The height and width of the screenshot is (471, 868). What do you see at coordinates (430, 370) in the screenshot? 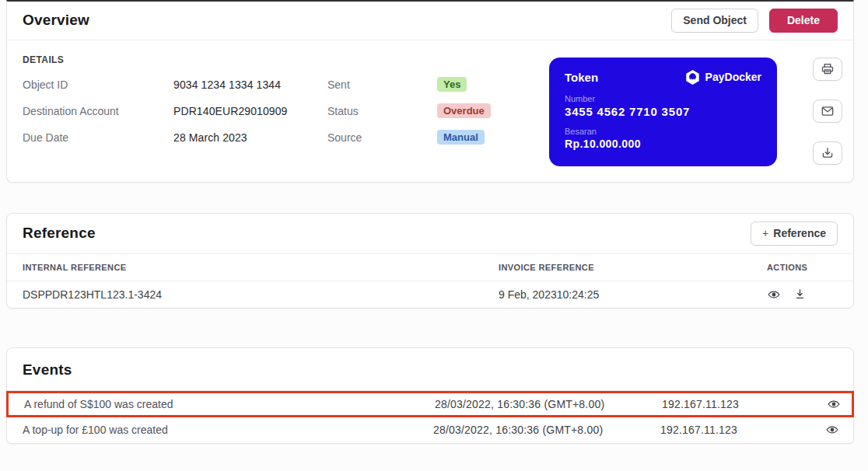
I see `events-header: Events` at bounding box center [430, 370].